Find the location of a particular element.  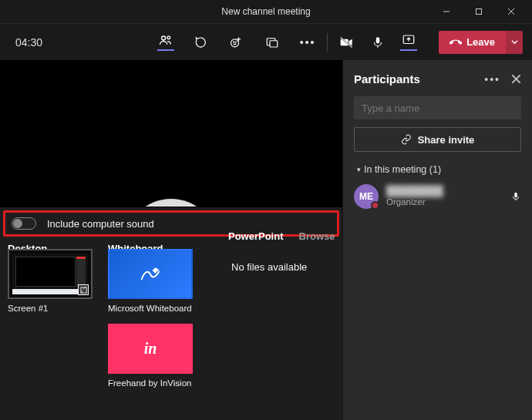

share-invite-label: Share invite is located at coordinates (446, 140).